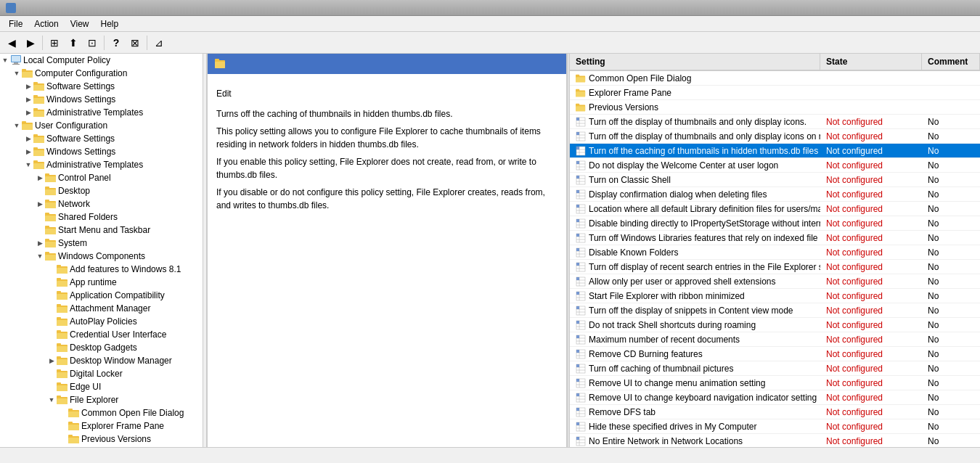 Image resolution: width=980 pixels, height=463 pixels. Describe the element at coordinates (46, 24) in the screenshot. I see `menu-item-action: Action` at that location.